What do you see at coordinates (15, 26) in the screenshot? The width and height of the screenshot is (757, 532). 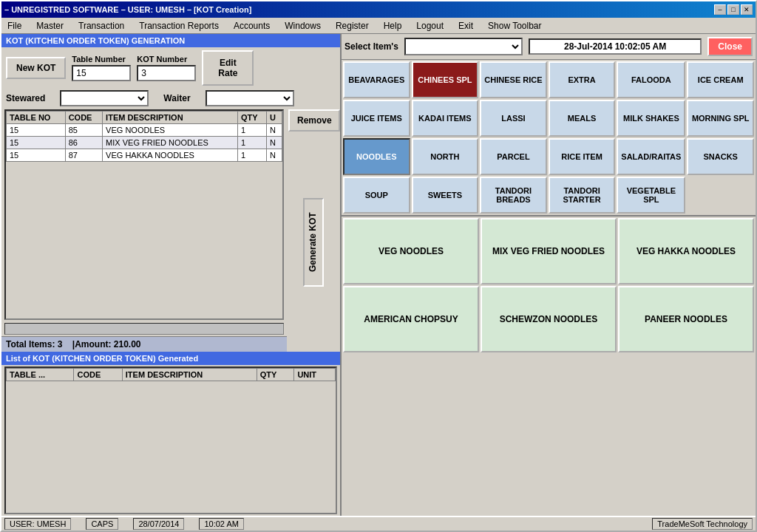 I see `menu-file: File` at bounding box center [15, 26].